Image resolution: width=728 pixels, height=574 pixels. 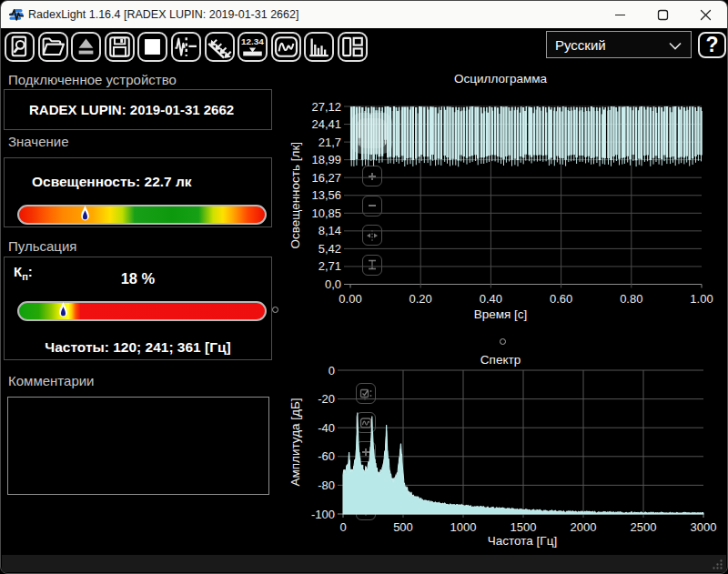 I want to click on osc-y-tick: 18,99, so click(x=326, y=160).